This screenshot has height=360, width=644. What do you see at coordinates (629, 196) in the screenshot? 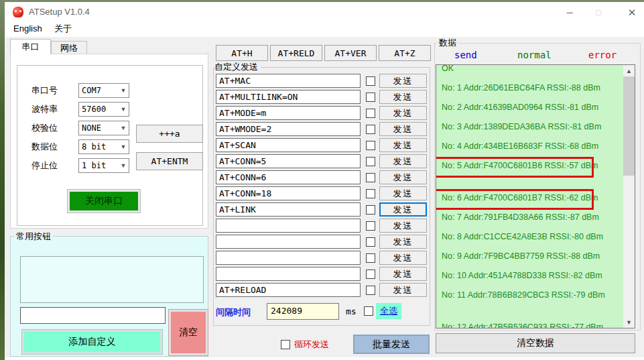
I see `data-scrollbar: ▲ ▼` at bounding box center [629, 196].